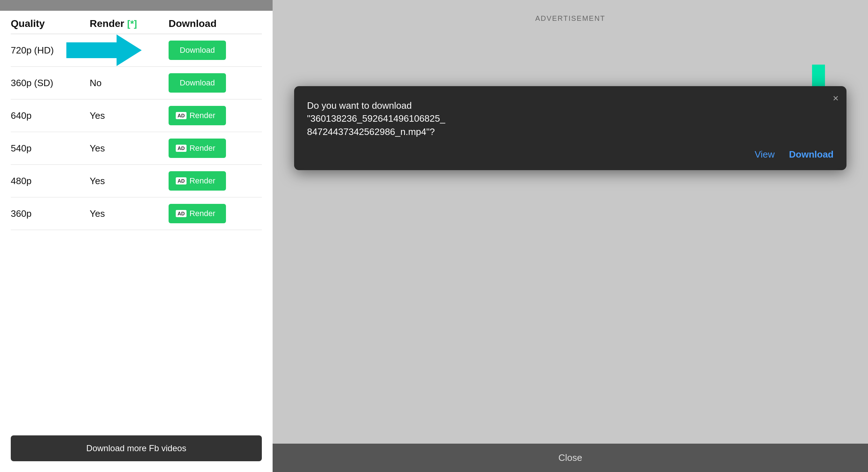 The height and width of the screenshot is (472, 868). What do you see at coordinates (129, 24) in the screenshot?
I see `render-header: Render [*]` at bounding box center [129, 24].